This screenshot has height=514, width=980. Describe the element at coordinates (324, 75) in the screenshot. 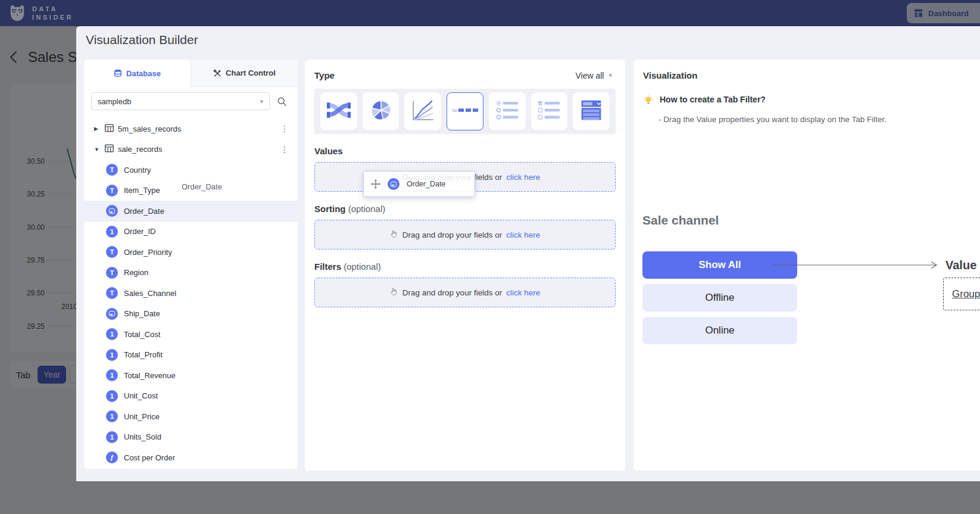

I see `type-section-label: Type` at that location.